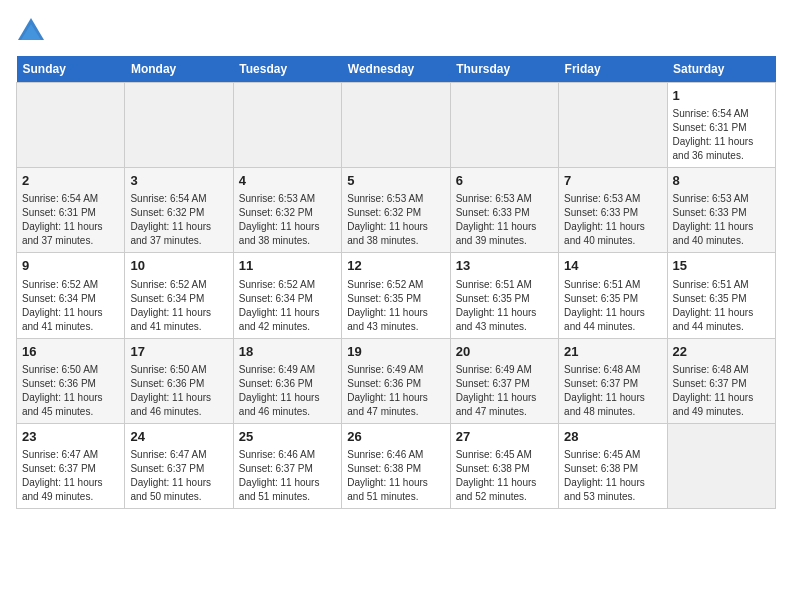  What do you see at coordinates (71, 466) in the screenshot?
I see `calendar-cell: 23Sunrise: 6:47 AM Sunset: 6:37 PM Dayli…` at bounding box center [71, 466].